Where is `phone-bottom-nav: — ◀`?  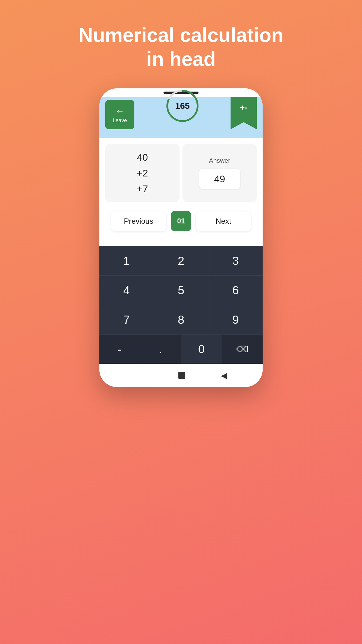 phone-bottom-nav: — ◀ is located at coordinates (181, 375).